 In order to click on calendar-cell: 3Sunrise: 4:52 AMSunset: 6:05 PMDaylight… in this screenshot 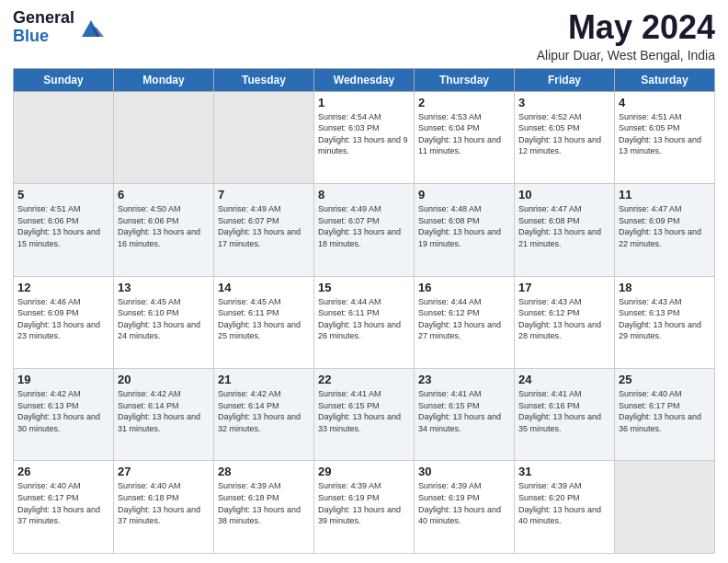, I will do `click(564, 137)`.